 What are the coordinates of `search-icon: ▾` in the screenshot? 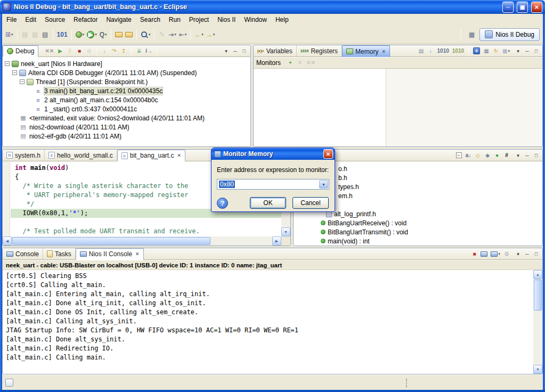 It's located at (146, 35).